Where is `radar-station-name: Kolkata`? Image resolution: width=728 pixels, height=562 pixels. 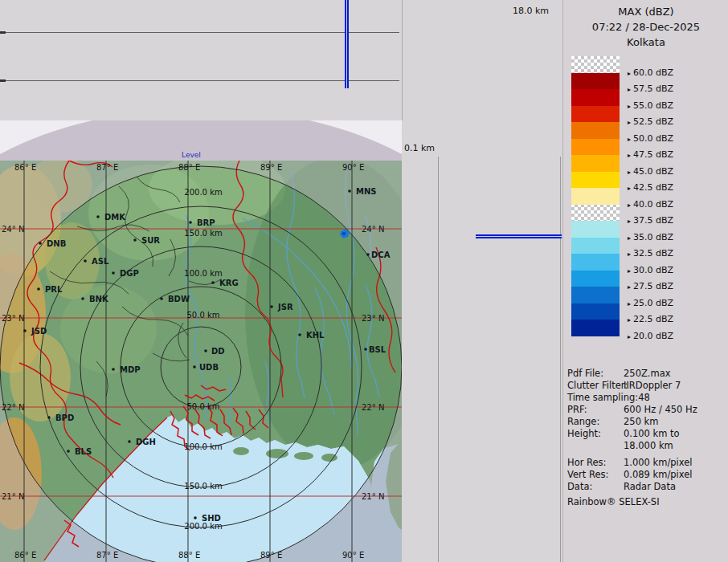
radar-station-name: Kolkata is located at coordinates (646, 42).